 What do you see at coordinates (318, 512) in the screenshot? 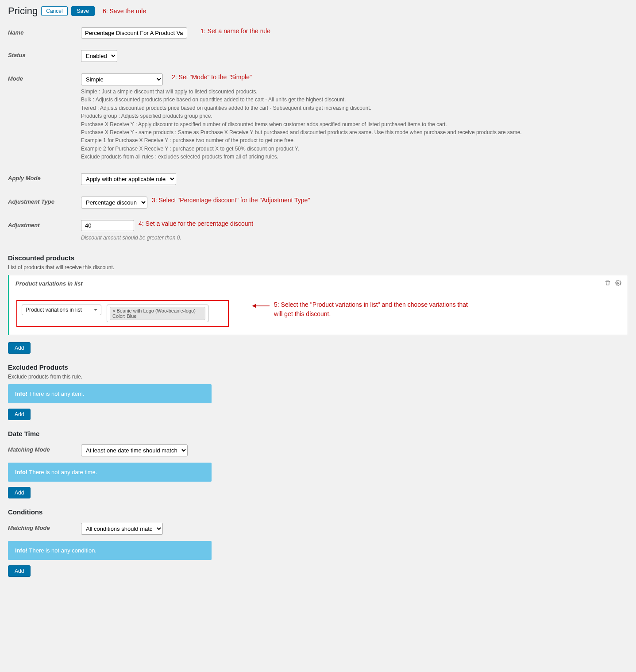
I see `conditions-title: Conditions` at bounding box center [318, 512].